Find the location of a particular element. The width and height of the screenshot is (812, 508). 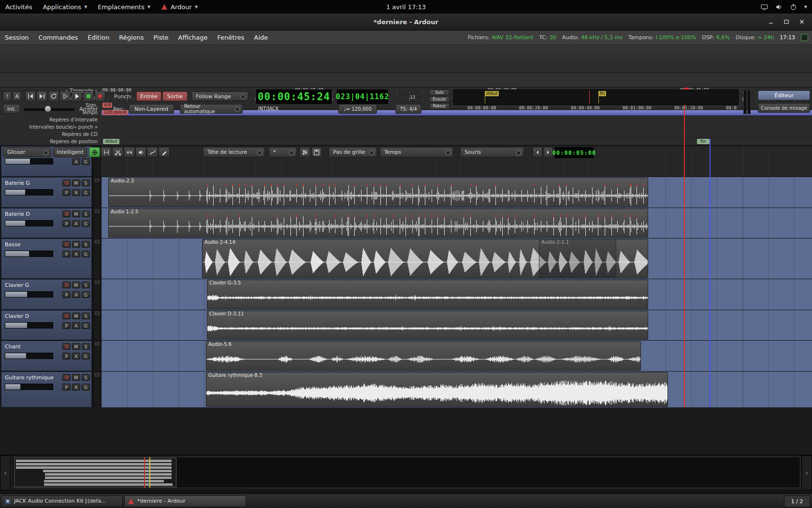

menu-affichage: Affichage is located at coordinates (193, 38).